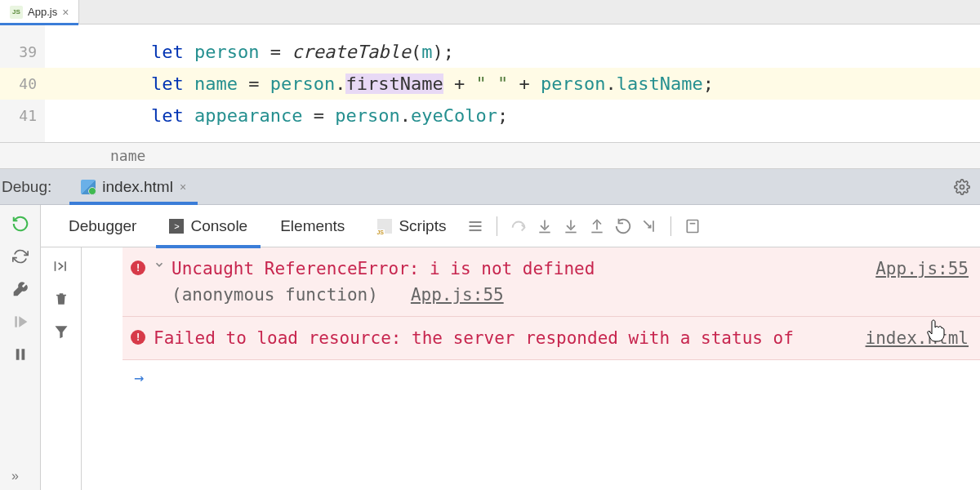 The width and height of the screenshot is (980, 490). Describe the element at coordinates (61, 299) in the screenshot. I see `trash-icon` at that location.